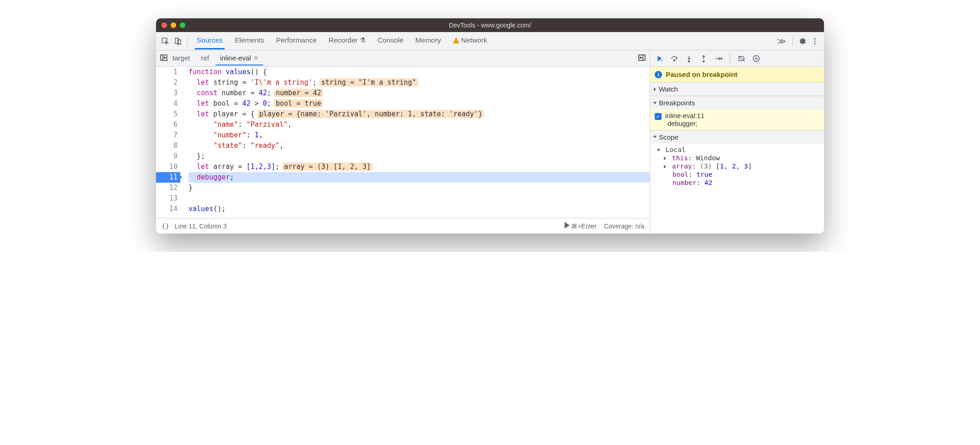 This screenshot has height=445, width=980. Describe the element at coordinates (167, 72) in the screenshot. I see `line-number: 1` at that location.